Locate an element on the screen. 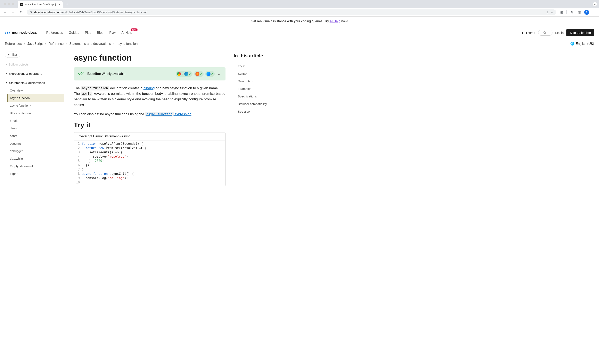 This screenshot has height=364, width=599. toc-item: See also is located at coordinates (260, 111).